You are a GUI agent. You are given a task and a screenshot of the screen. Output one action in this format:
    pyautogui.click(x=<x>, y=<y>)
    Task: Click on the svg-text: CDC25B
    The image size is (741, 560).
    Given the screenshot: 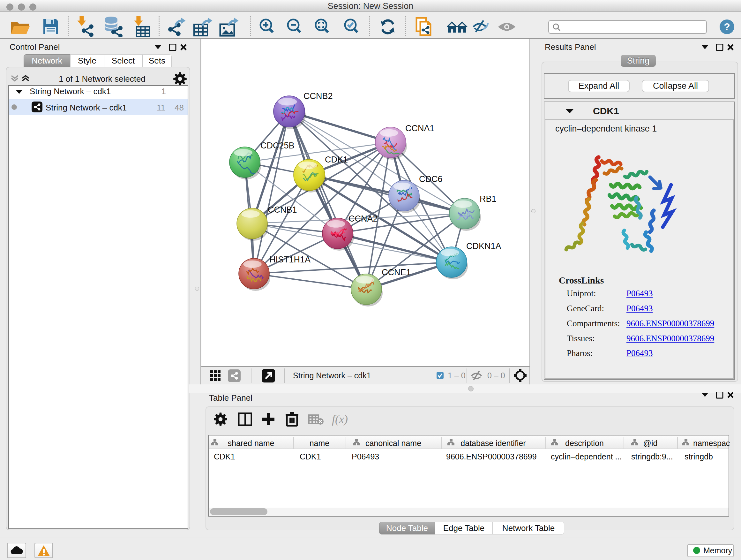 What is the action you would take?
    pyautogui.click(x=277, y=145)
    